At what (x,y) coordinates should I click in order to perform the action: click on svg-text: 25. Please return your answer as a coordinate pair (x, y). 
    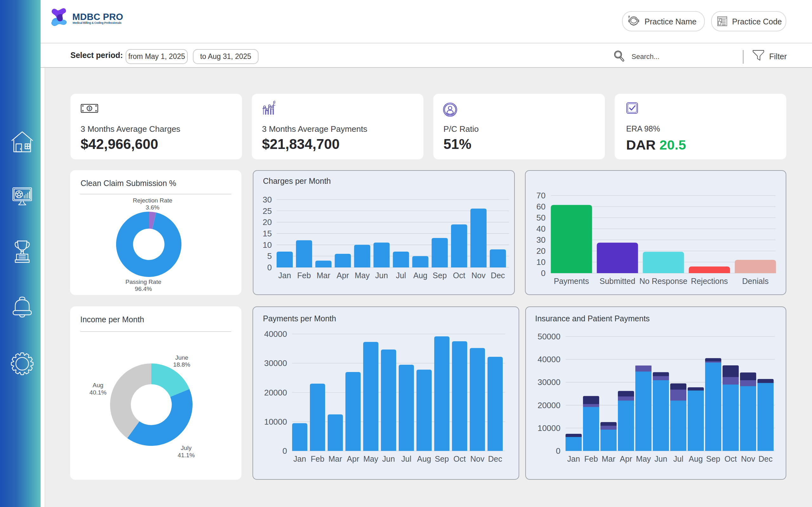
    Looking at the image, I should click on (267, 211).